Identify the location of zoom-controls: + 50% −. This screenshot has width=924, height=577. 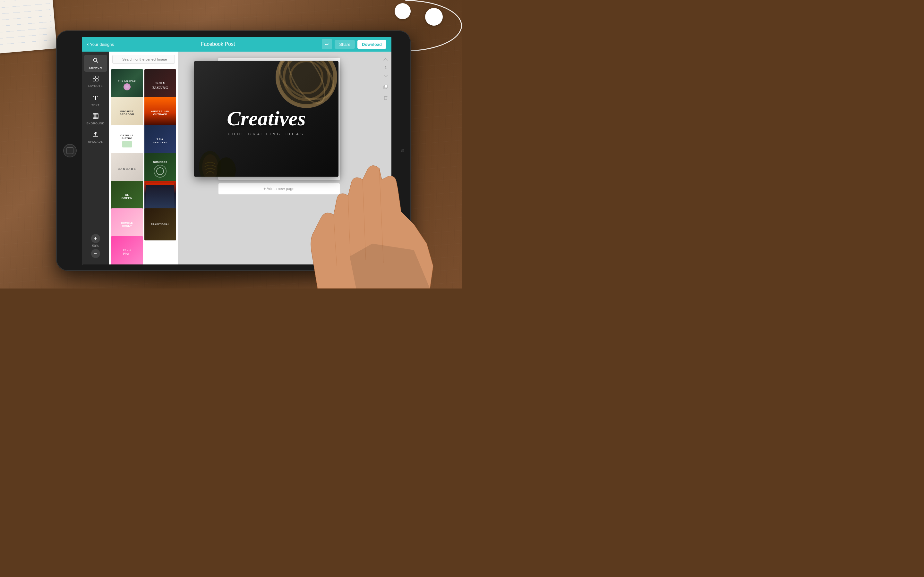
(95, 248).